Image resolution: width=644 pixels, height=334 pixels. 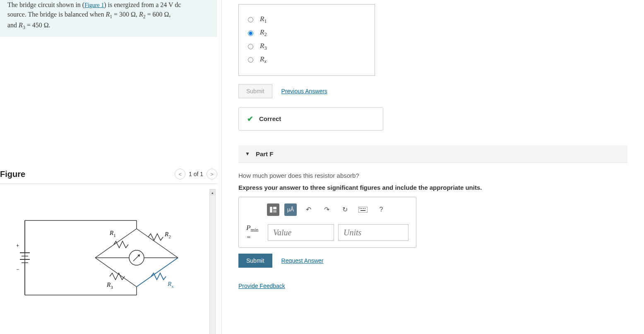 What do you see at coordinates (108, 18) in the screenshot?
I see `problem-statement: The bridge circuit shown in (Figure 1) i…` at bounding box center [108, 18].